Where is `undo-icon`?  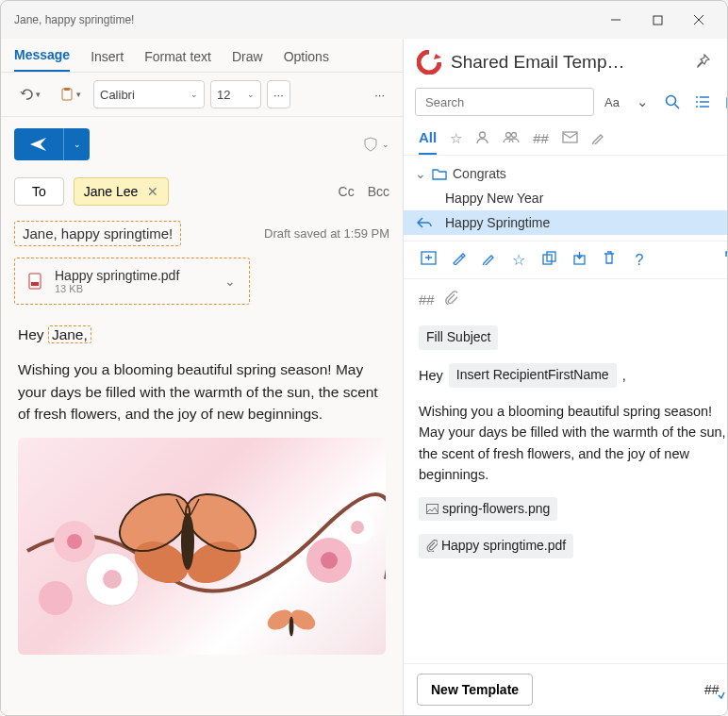 undo-icon is located at coordinates (26, 94).